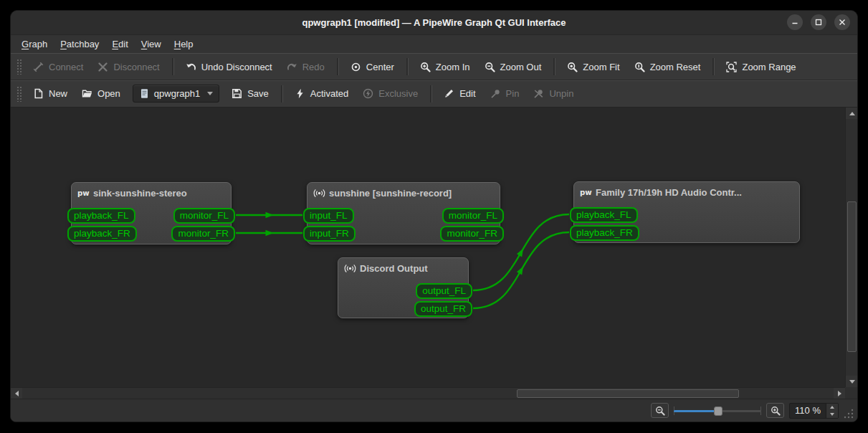  I want to click on resize-grip, so click(849, 414).